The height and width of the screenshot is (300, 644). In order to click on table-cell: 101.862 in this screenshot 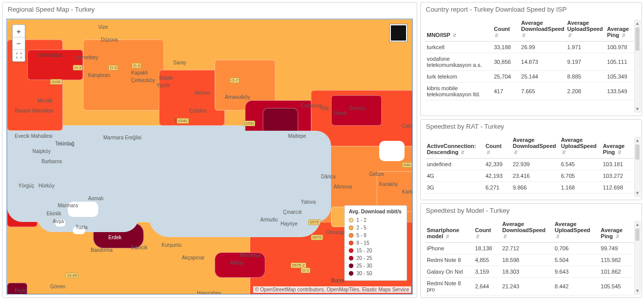, I will do `click(617, 272)`.